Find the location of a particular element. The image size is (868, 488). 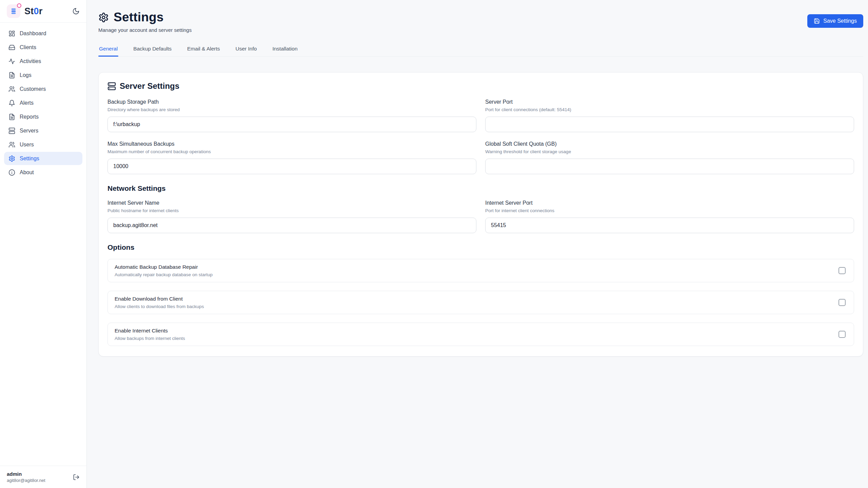

sidebar-item-label: Servers is located at coordinates (29, 131).